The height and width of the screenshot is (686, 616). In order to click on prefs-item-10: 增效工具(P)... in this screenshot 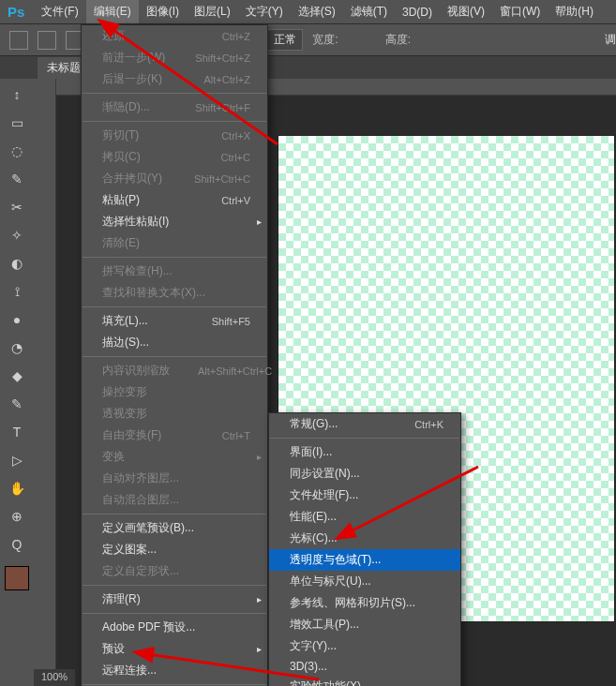, I will do `click(365, 624)`.